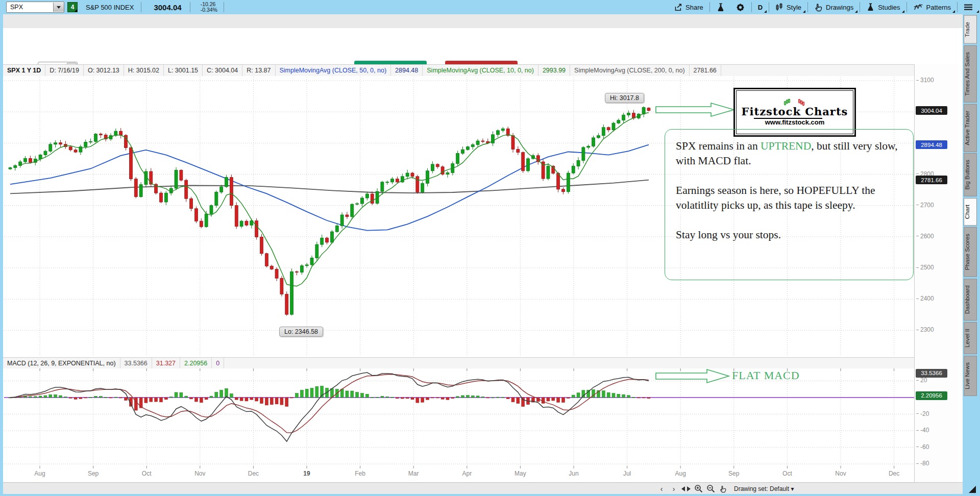 The height and width of the screenshot is (496, 980). What do you see at coordinates (554, 70) in the screenshot?
I see `price-header-cell: 2993.99` at bounding box center [554, 70].